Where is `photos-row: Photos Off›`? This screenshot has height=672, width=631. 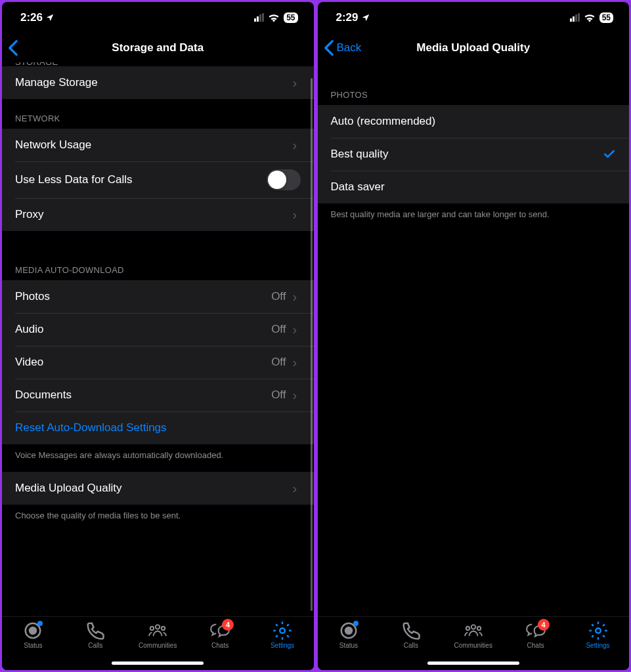 photos-row: Photos Off› is located at coordinates (158, 297).